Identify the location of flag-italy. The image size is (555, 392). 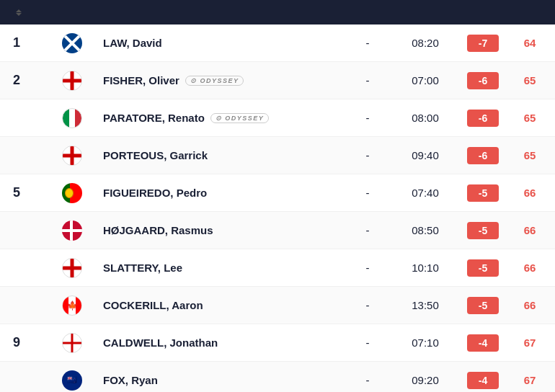
(72, 118).